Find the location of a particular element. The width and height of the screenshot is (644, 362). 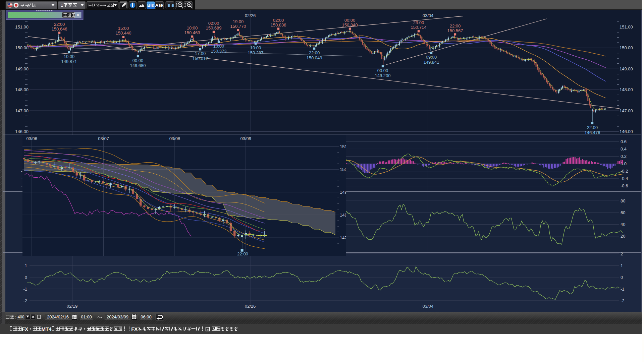

svg-text: 150.287 is located at coordinates (256, 53).